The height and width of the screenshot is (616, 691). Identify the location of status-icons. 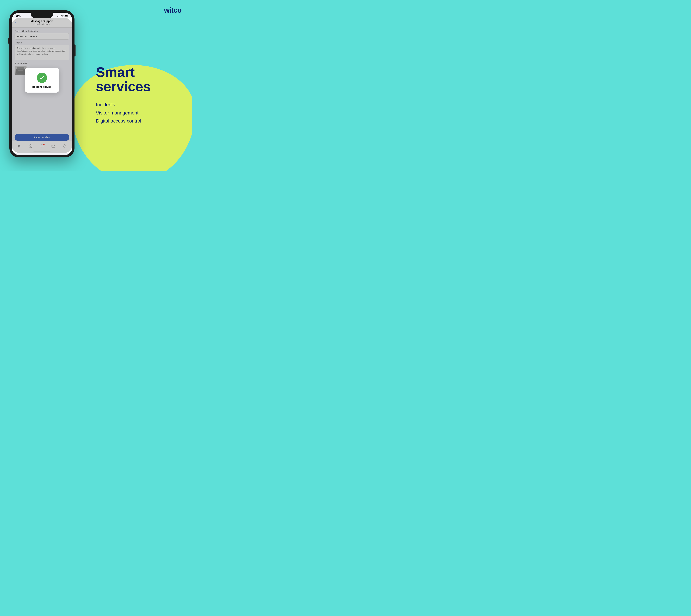
(63, 16).